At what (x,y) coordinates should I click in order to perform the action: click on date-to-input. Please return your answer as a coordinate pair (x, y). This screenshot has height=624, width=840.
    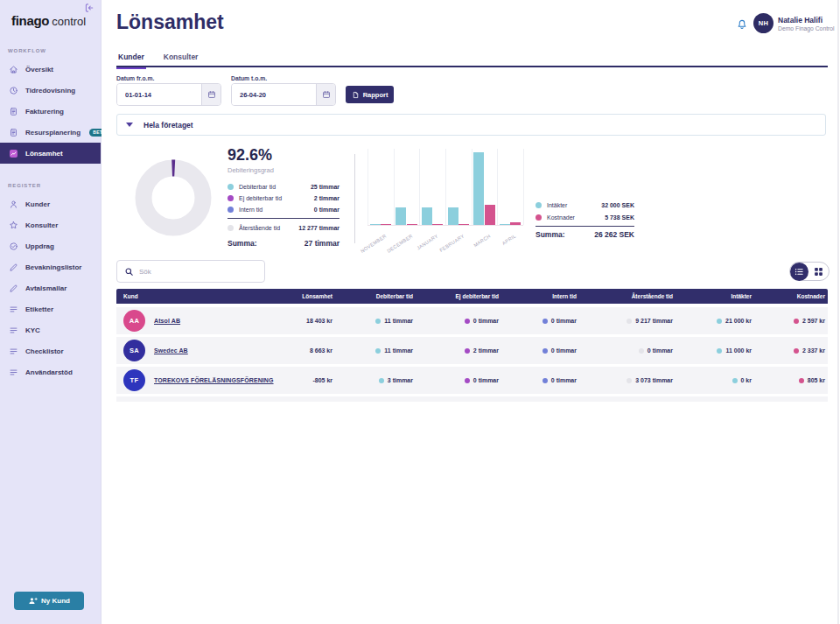
    Looking at the image, I should click on (274, 95).